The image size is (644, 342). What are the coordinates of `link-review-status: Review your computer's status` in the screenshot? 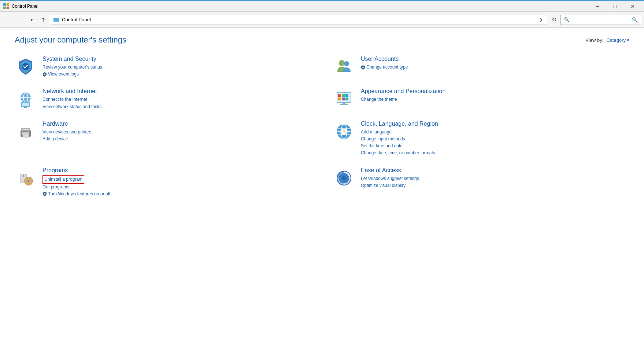 It's located at (177, 67).